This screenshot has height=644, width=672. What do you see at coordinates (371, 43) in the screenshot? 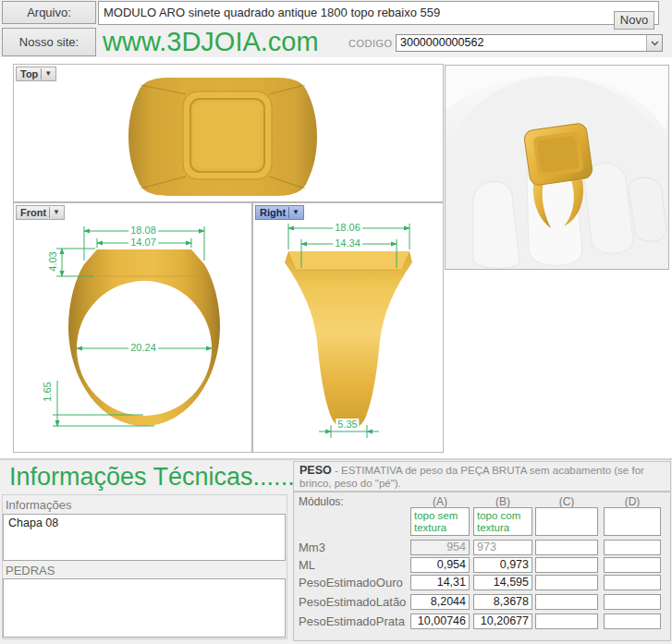
I see `codigo-label: CODIGO` at bounding box center [371, 43].